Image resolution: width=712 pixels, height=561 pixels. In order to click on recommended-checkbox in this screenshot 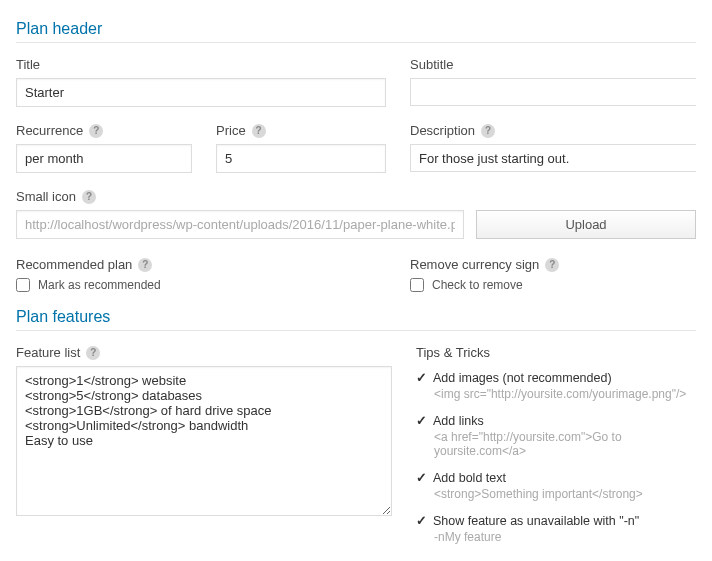, I will do `click(23, 285)`.